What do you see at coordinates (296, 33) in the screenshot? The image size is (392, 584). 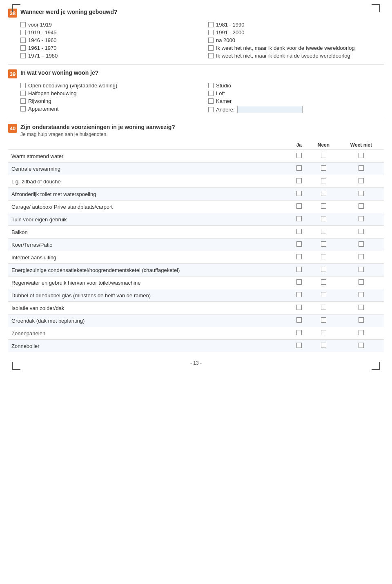 I see `q38-option-7: 1991 - 2000` at bounding box center [296, 33].